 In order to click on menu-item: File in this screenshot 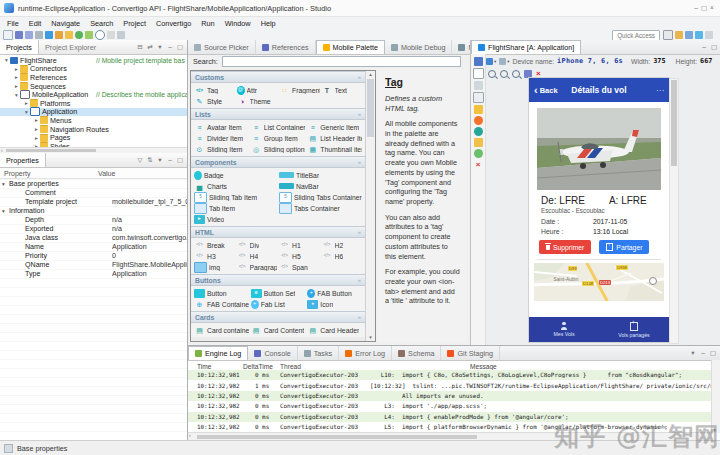, I will do `click(13, 24)`.